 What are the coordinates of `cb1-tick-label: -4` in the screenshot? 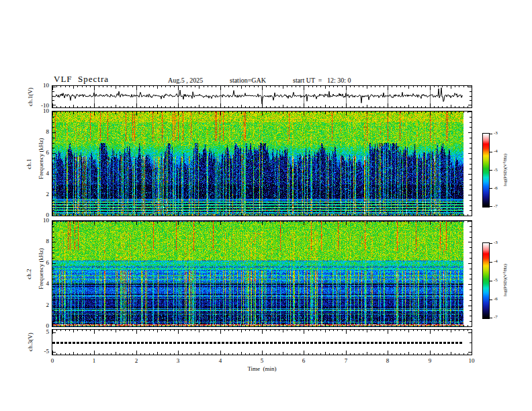 It's located at (496, 152).